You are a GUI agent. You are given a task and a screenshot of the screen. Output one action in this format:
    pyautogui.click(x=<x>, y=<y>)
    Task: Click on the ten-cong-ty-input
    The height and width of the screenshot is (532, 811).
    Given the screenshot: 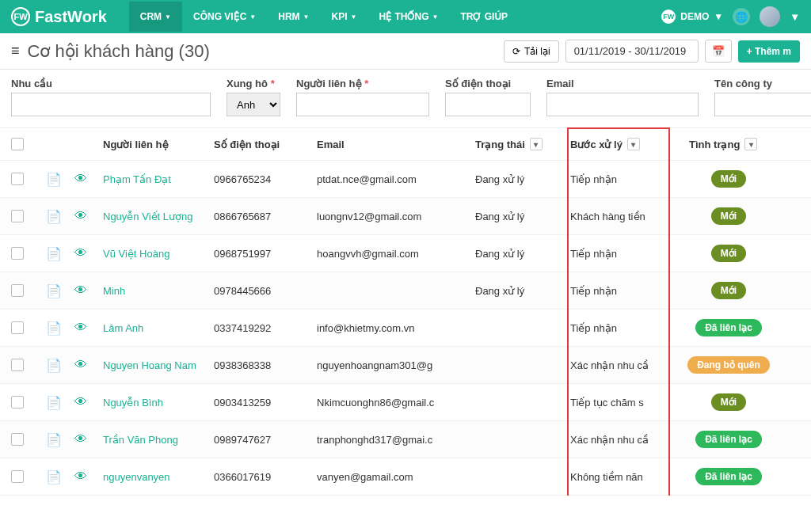 What is the action you would take?
    pyautogui.click(x=763, y=104)
    